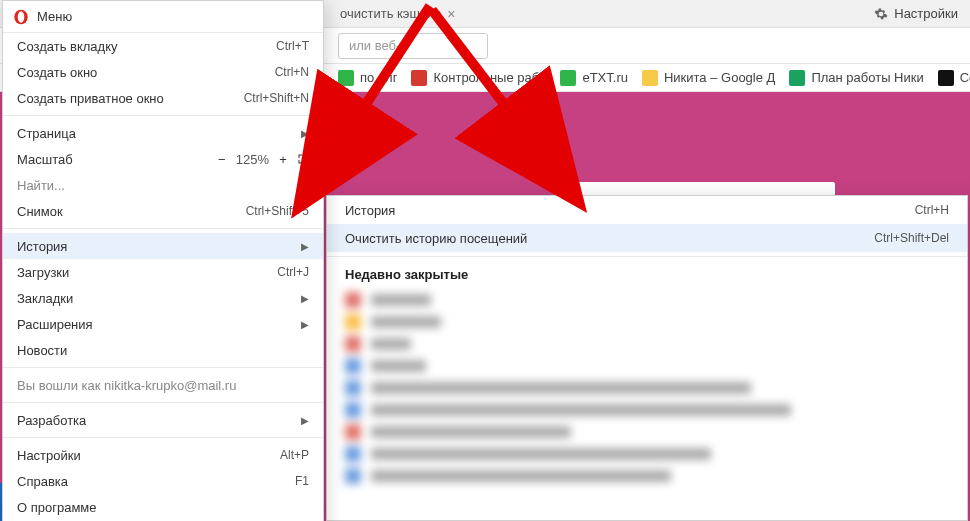  Describe the element at coordinates (222, 160) in the screenshot. I see `zoom-out-button: −` at that location.